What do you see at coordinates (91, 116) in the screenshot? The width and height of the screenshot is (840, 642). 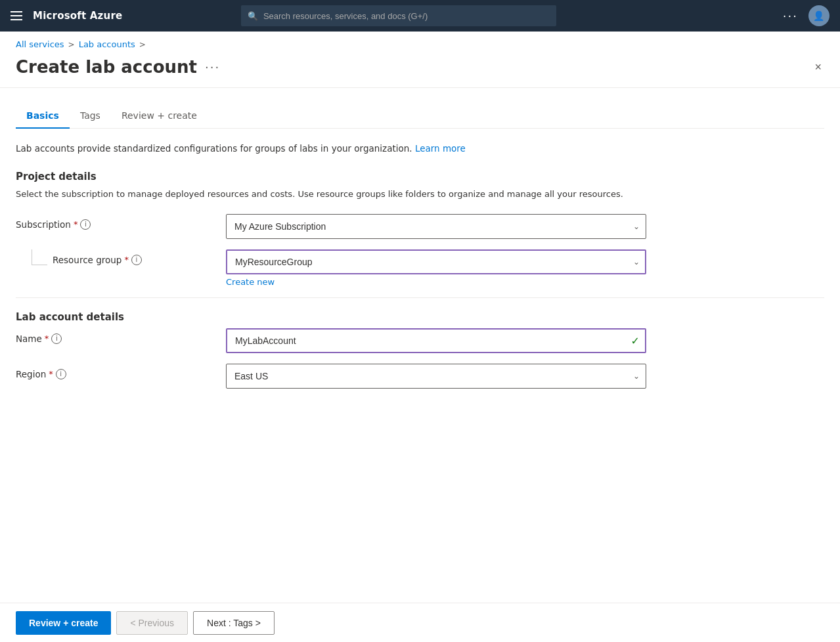 I see `tab-tags: Tags` at bounding box center [91, 116].